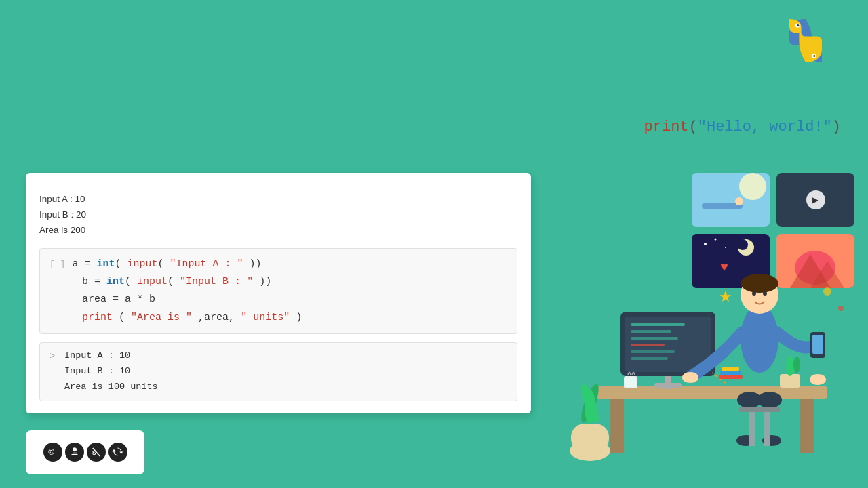  What do you see at coordinates (278, 300) in the screenshot?
I see `code-line-3: area = a * b` at bounding box center [278, 300].